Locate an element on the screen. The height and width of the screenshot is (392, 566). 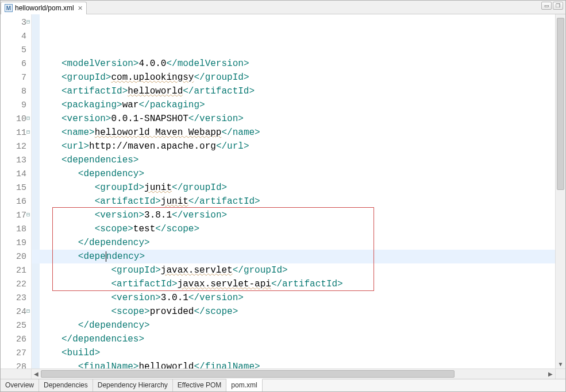
line-number: 19 is located at coordinates (16, 243).